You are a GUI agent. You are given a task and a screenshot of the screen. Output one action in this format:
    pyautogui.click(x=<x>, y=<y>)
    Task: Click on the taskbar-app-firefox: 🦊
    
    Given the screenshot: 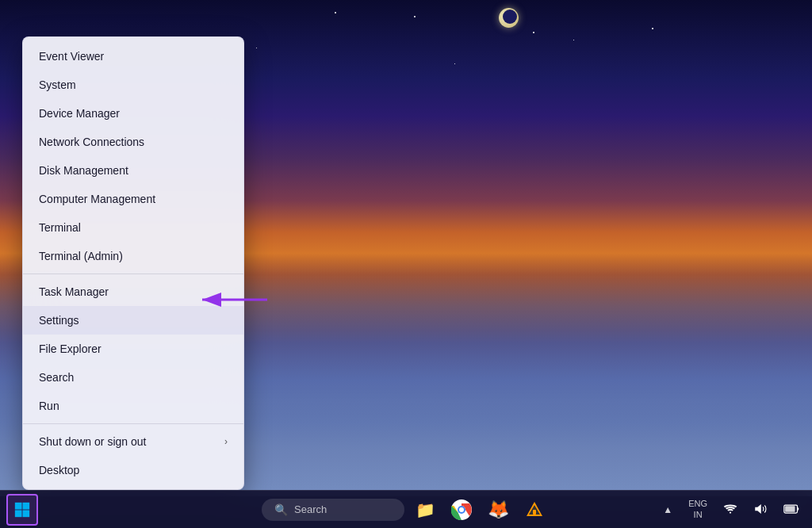 What is the action you would take?
    pyautogui.click(x=498, y=510)
    